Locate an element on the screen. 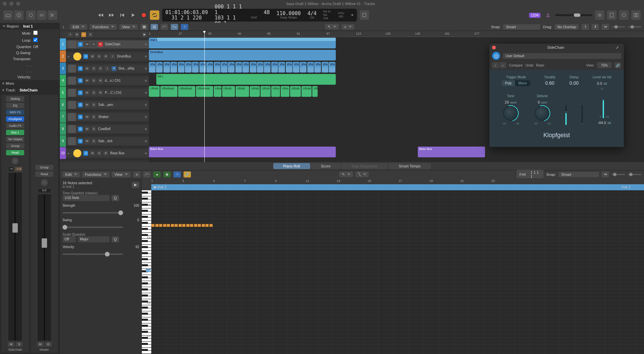  close-window-button is located at coordinates (5, 4).